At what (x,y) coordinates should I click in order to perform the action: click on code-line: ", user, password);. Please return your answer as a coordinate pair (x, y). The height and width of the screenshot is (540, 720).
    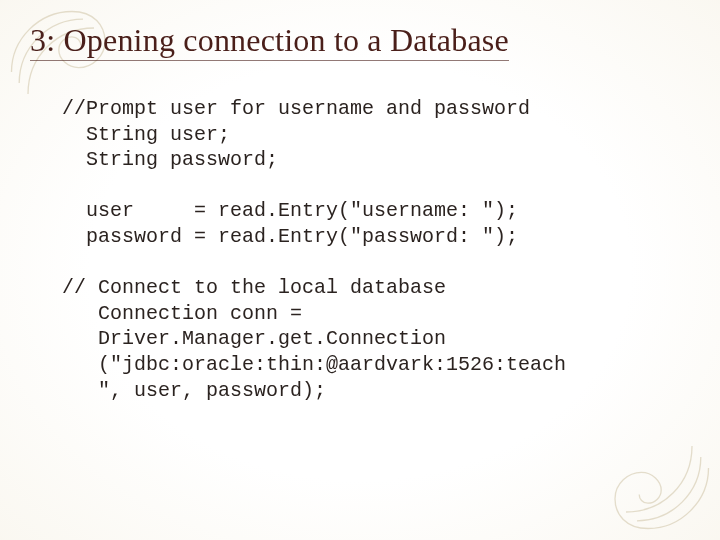
    Looking at the image, I should click on (194, 390).